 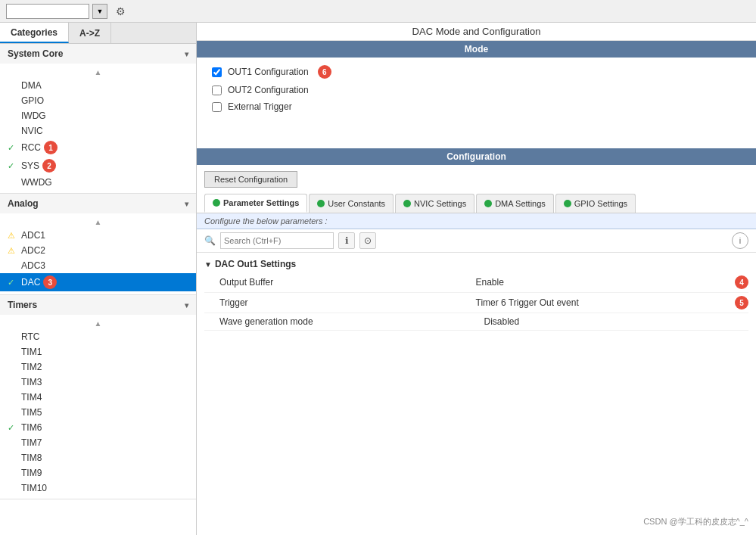 I want to click on sidebar-item-label: NVIC, so click(x=32, y=131).